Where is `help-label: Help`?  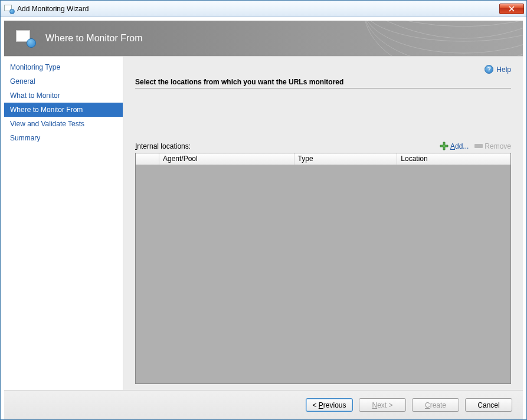 help-label: Help is located at coordinates (504, 70).